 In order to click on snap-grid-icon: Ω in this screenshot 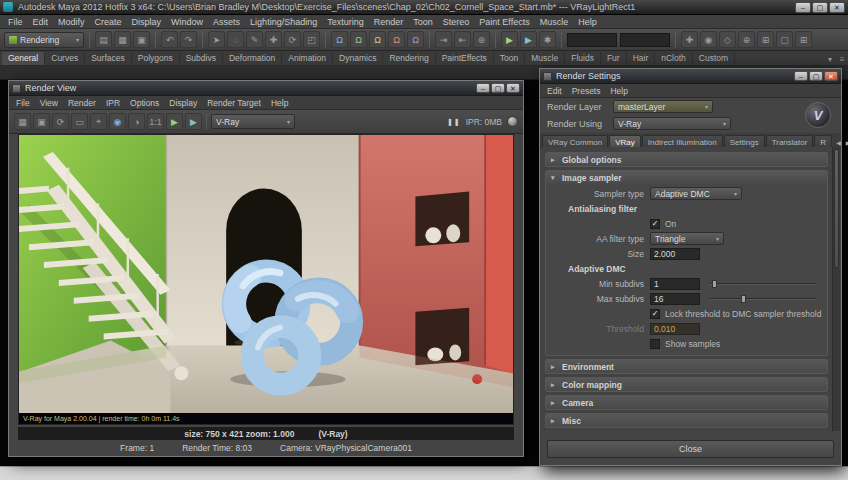, I will do `click(340, 40)`.